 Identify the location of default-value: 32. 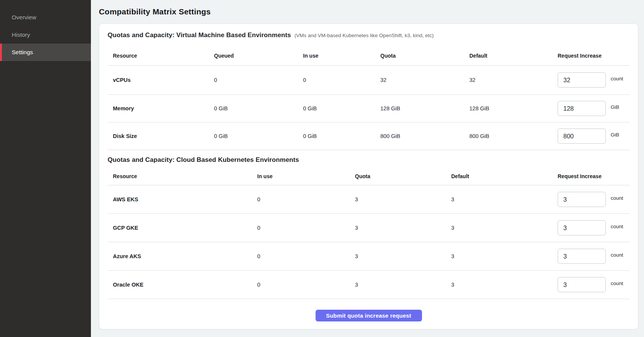
(514, 80).